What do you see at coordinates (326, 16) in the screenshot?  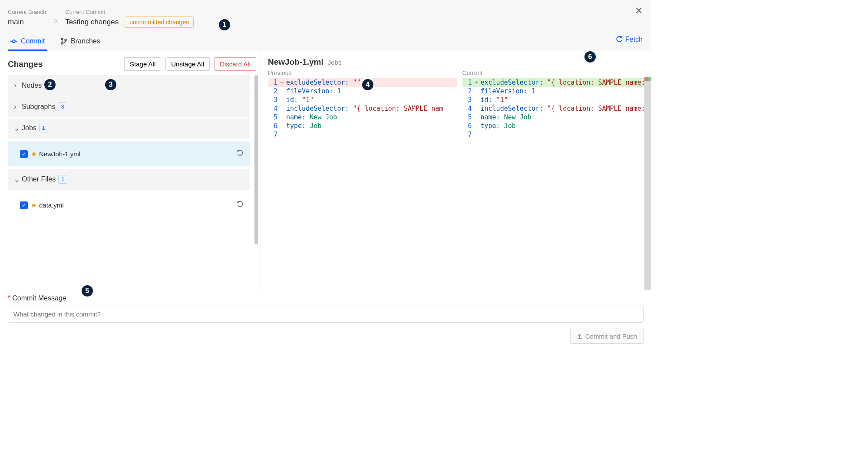 I see `header: Current Branch main > Current Commit Tes…` at bounding box center [326, 16].